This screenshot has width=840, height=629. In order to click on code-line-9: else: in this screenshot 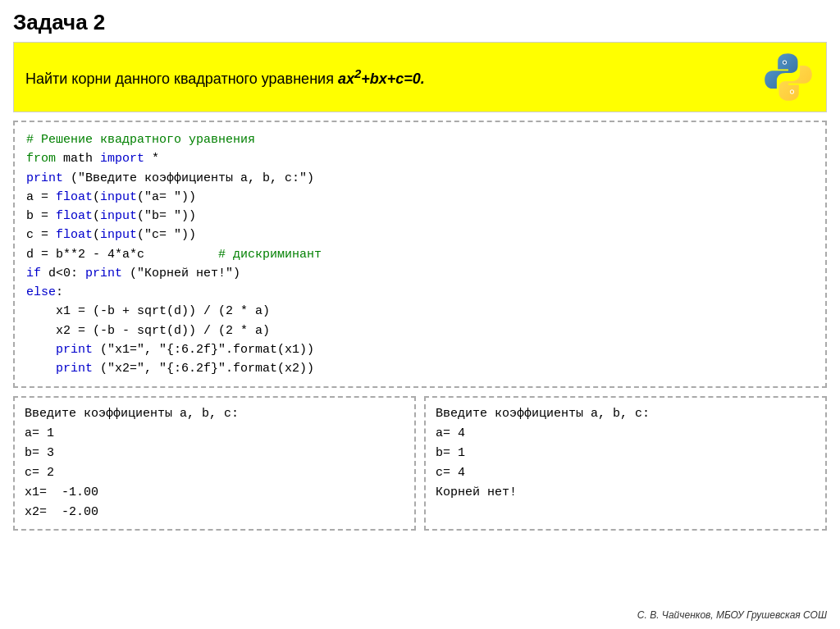, I will do `click(420, 292)`.